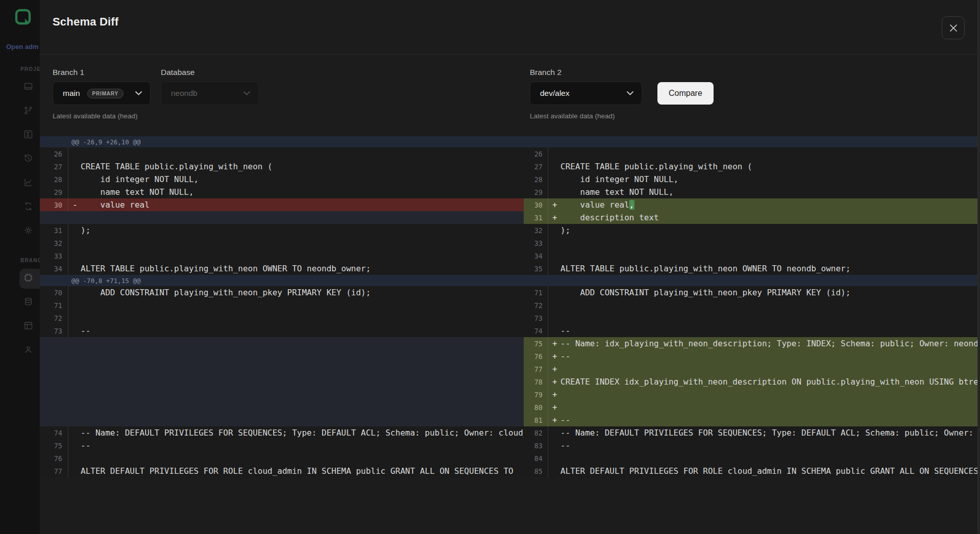  What do you see at coordinates (586, 93) in the screenshot?
I see `branch2-select: dev/alex` at bounding box center [586, 93].